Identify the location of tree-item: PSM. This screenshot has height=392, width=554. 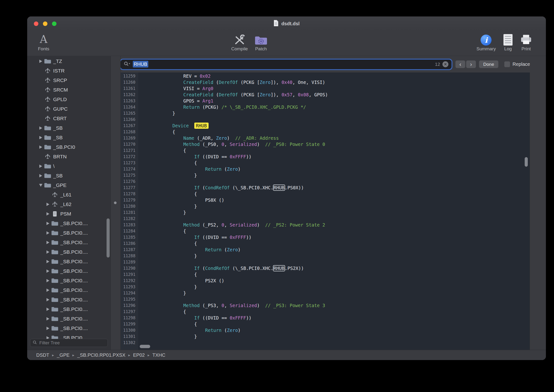
(69, 214).